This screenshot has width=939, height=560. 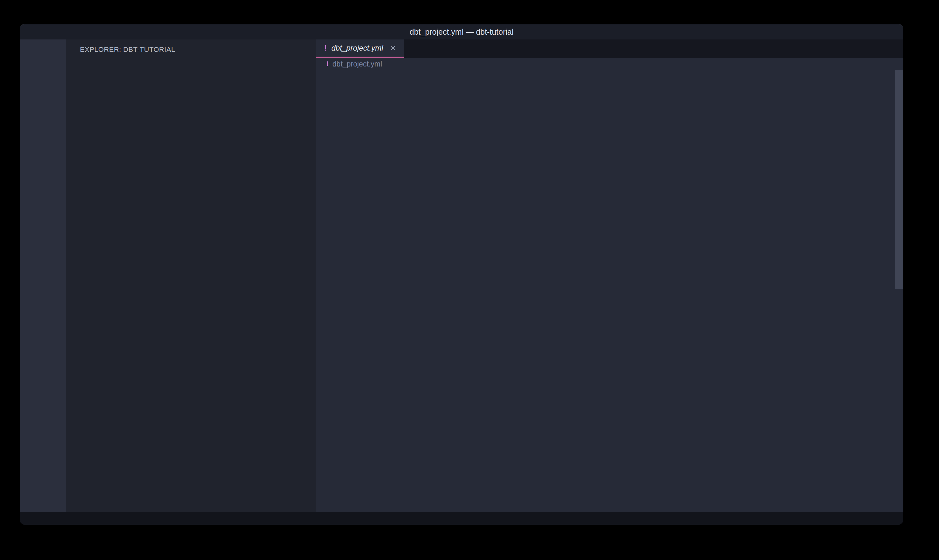 What do you see at coordinates (360, 49) in the screenshot?
I see `tab-dbt-project-yml: ! dbt_project.yml ×` at bounding box center [360, 49].